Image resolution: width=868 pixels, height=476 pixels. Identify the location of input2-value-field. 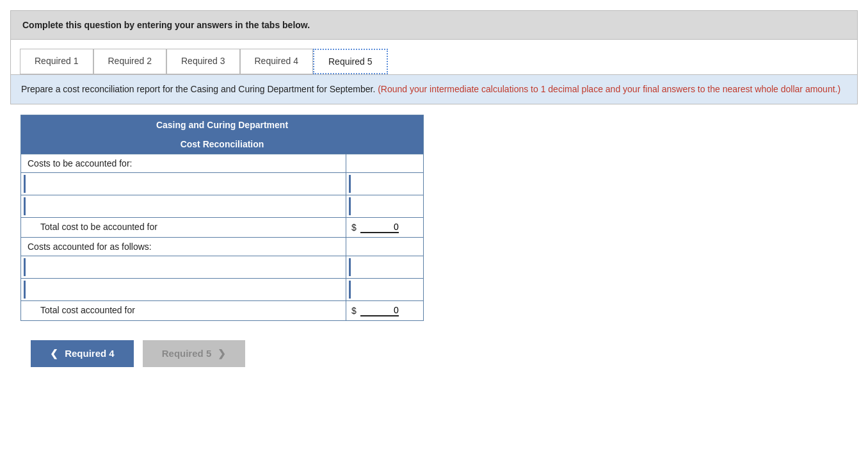
(385, 206).